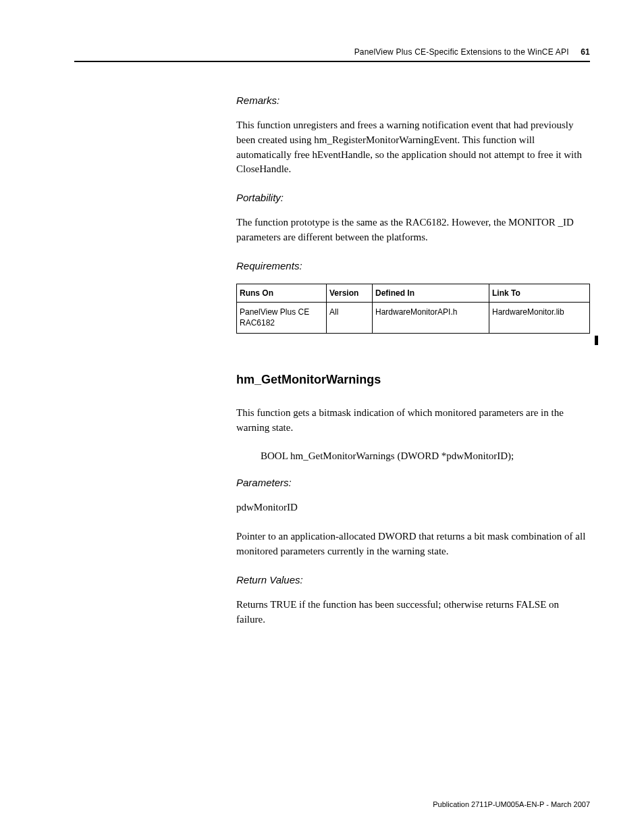 This screenshot has width=644, height=834. I want to click on remarks-heading: Remarks:, so click(413, 100).